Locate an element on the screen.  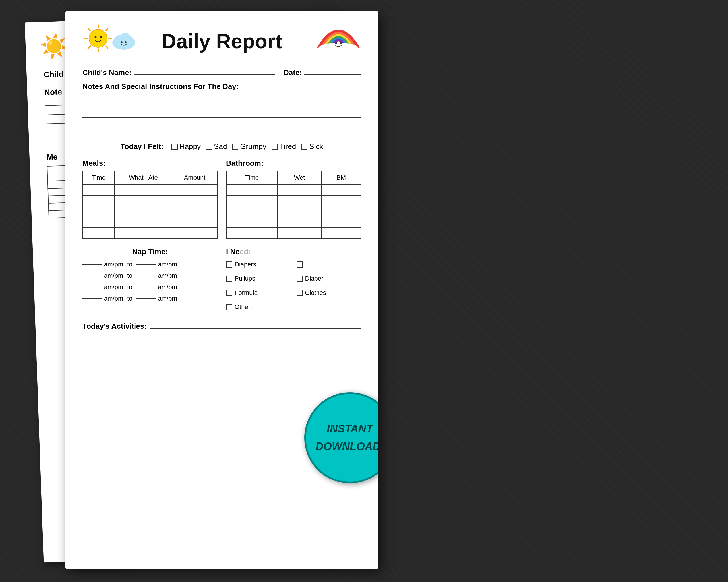
meals-time-header: Time is located at coordinates (99, 178).